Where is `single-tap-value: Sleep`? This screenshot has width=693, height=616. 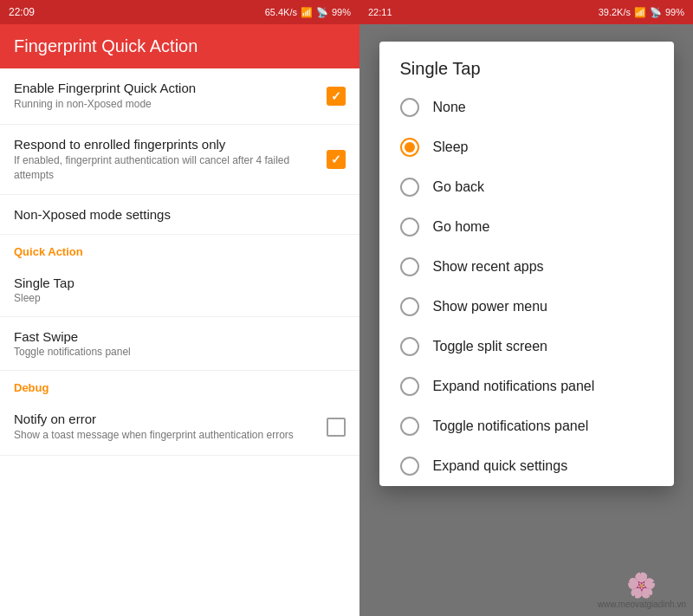 single-tap-value: Sleep is located at coordinates (180, 298).